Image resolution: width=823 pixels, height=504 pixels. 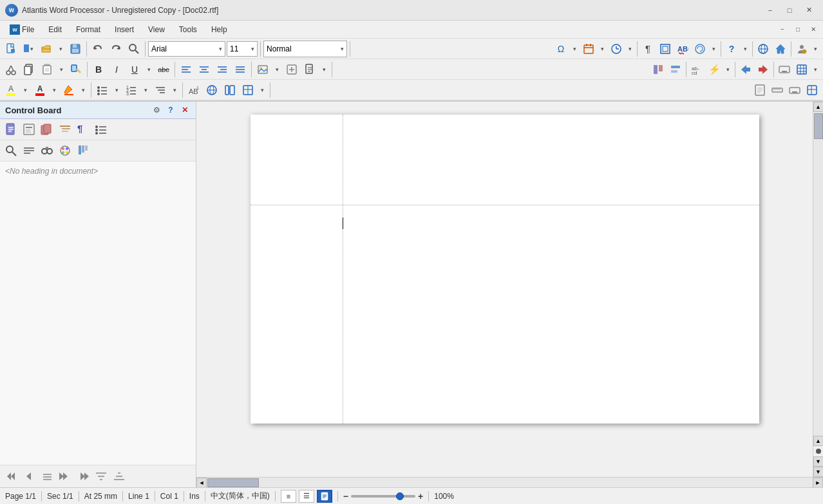 What do you see at coordinates (770, 10) in the screenshot?
I see `minimize-button: −` at bounding box center [770, 10].